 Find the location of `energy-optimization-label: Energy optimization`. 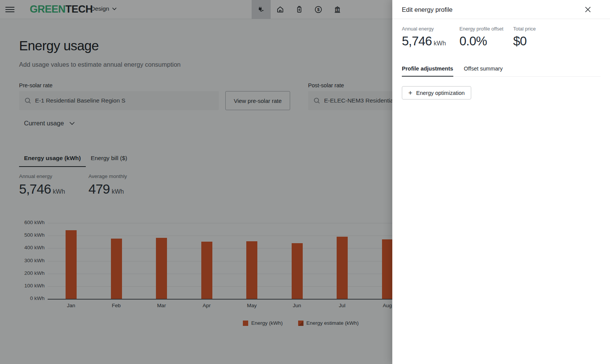

energy-optimization-label: Energy optimization is located at coordinates (441, 93).